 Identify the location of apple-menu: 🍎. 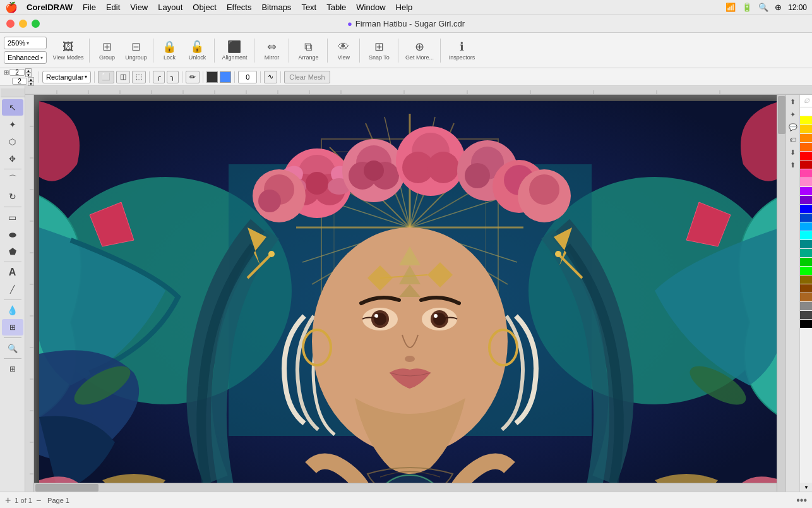
(11, 8).